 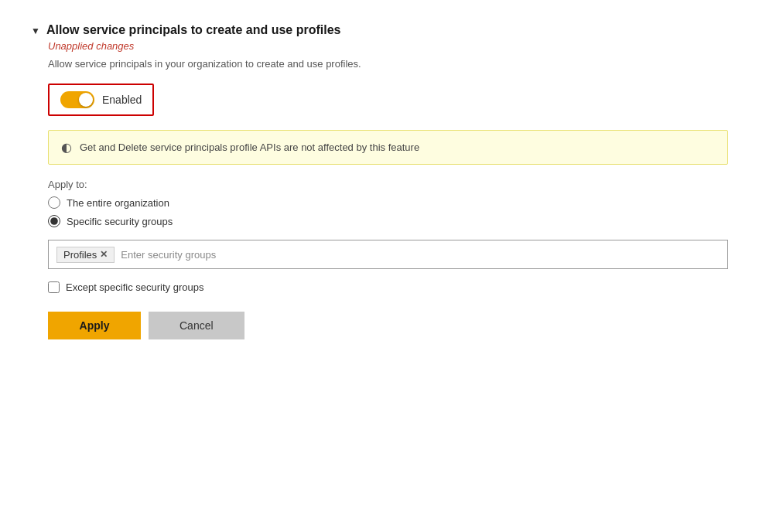 I want to click on profiles-tag: Profiles ✕, so click(x=85, y=255).